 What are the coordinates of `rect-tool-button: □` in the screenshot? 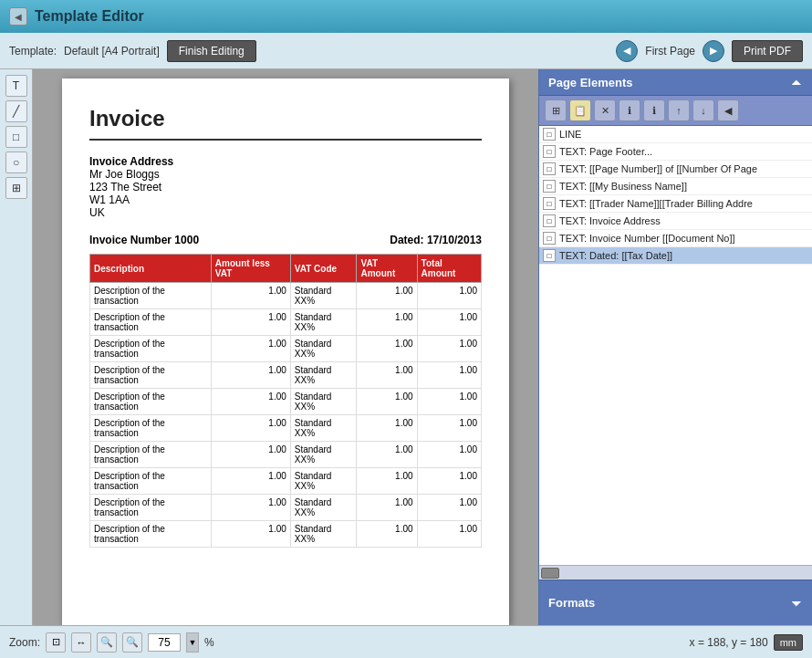 It's located at (16, 137).